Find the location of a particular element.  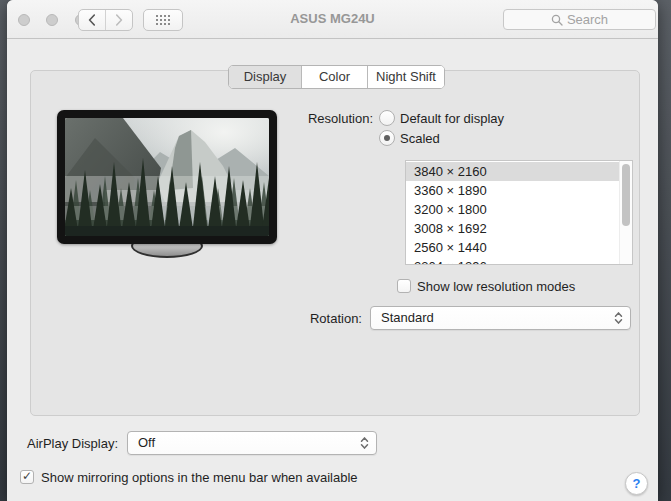

radio-scaled is located at coordinates (387, 138).